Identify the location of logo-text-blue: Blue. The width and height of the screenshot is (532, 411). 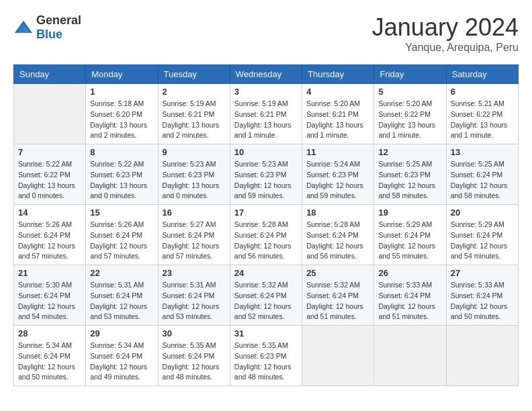
(50, 34).